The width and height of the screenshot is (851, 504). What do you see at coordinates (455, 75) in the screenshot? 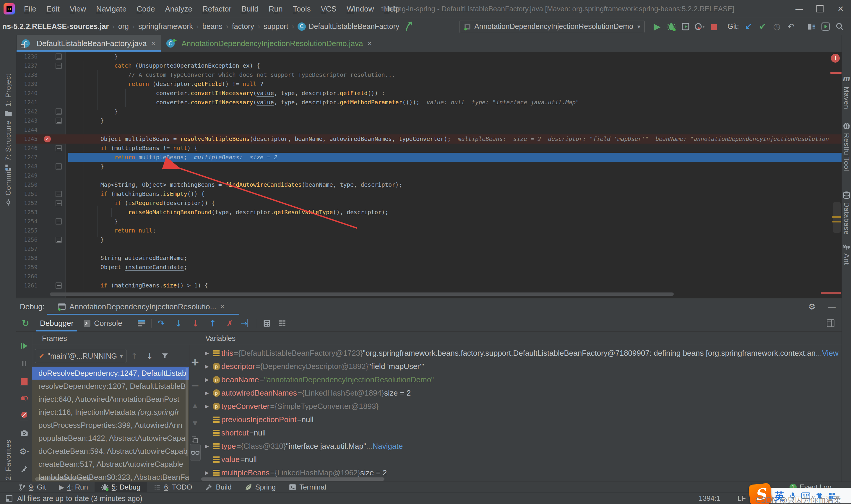
I see `code-text: // A custom TypeConverter which does not…` at bounding box center [455, 75].